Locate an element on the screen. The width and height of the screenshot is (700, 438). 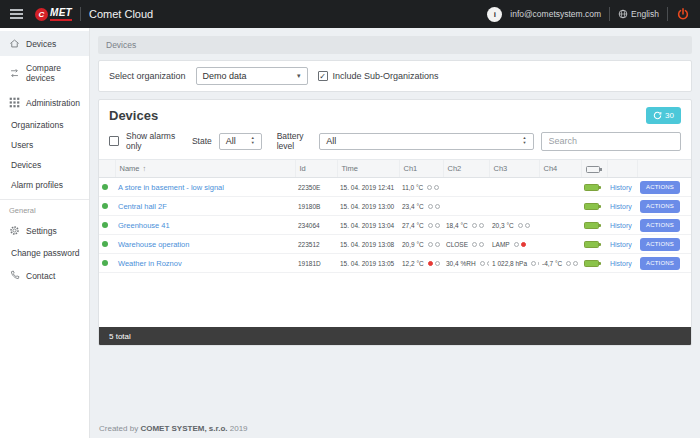
gear-icon is located at coordinates (14, 230).